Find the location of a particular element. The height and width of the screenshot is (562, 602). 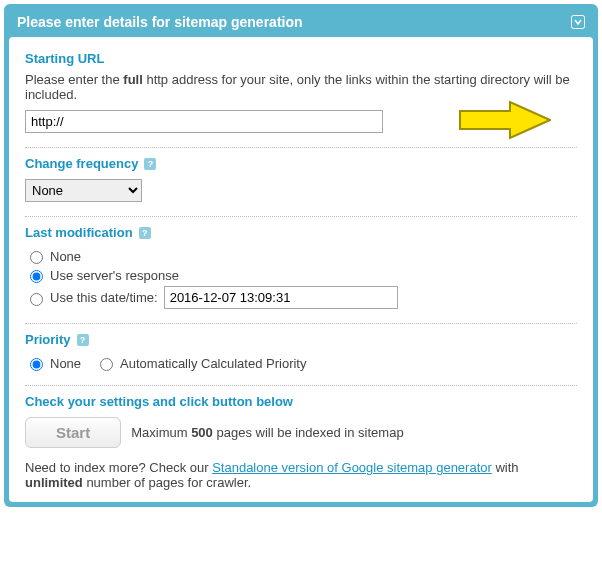

starting-url-desc: Please enter the full http address for y… is located at coordinates (301, 87).